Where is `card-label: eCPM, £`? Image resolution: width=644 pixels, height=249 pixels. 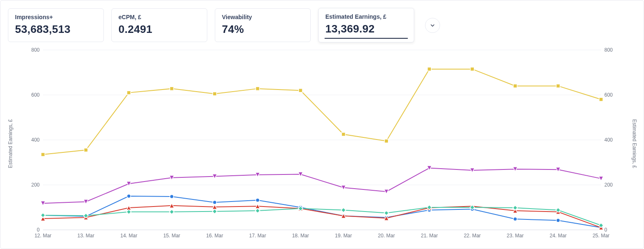 card-label: eCPM, £ is located at coordinates (159, 17).